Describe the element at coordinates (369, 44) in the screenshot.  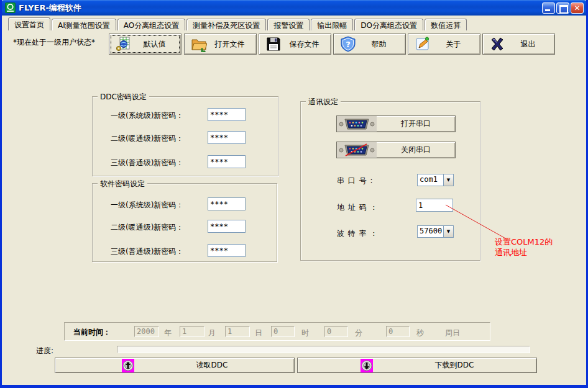
I see `help-button: ? 帮助` at that location.